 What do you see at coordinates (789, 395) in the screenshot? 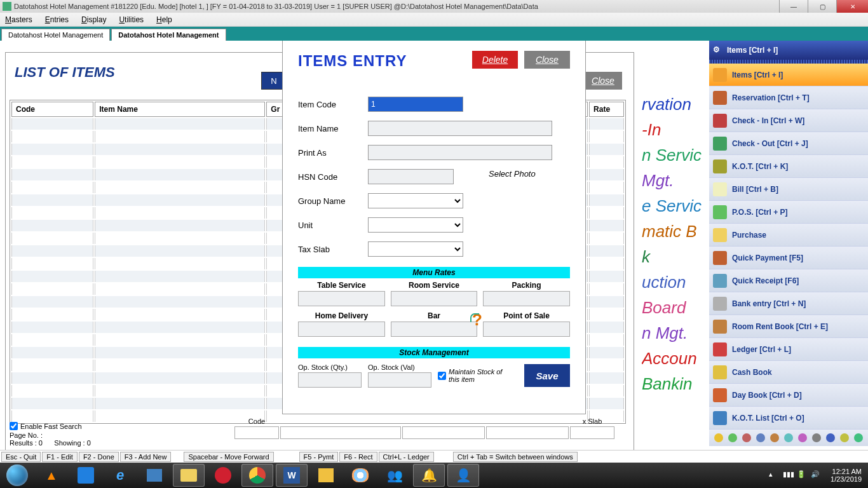
I see `sidebar-item-14: Day Book [Ctrl + D]` at bounding box center [789, 395].